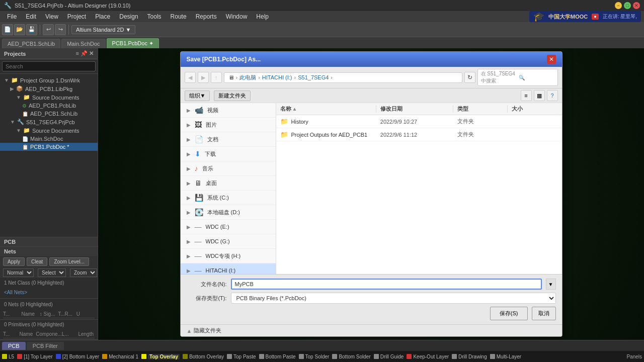 The height and width of the screenshot is (362, 644). Describe the element at coordinates (389, 357) in the screenshot. I see `layer-drill-guide: Drill Guide` at that location.